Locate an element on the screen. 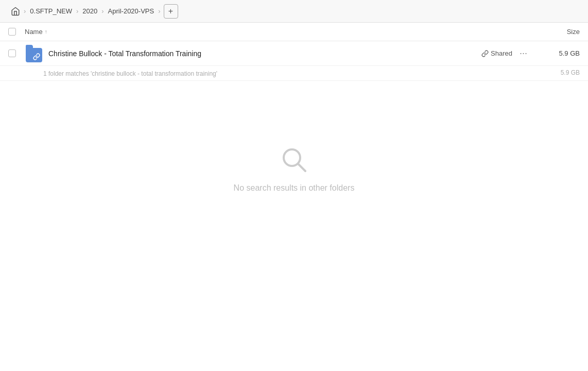 The width and height of the screenshot is (588, 371). file-name-label: Christine Bullock - Total Transformation… is located at coordinates (265, 54).